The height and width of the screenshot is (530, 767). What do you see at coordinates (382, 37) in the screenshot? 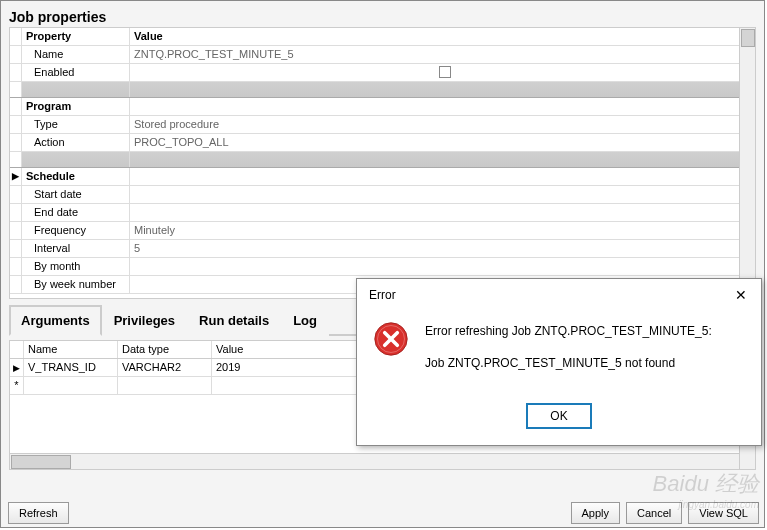
I see `grid-header-row: Property Value` at bounding box center [382, 37].